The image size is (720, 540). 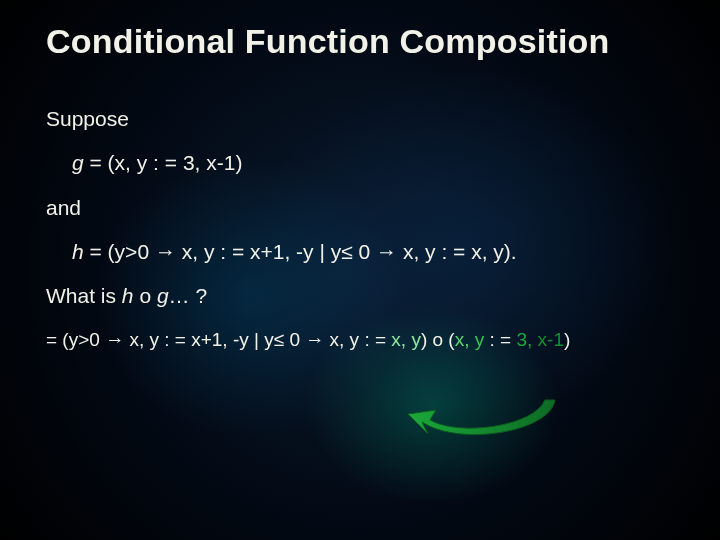 What do you see at coordinates (300, 252) in the screenshot?
I see `h-rest: = (y>0 → x, y : = x+1, -y | y≤ 0 → x, y …` at bounding box center [300, 252].